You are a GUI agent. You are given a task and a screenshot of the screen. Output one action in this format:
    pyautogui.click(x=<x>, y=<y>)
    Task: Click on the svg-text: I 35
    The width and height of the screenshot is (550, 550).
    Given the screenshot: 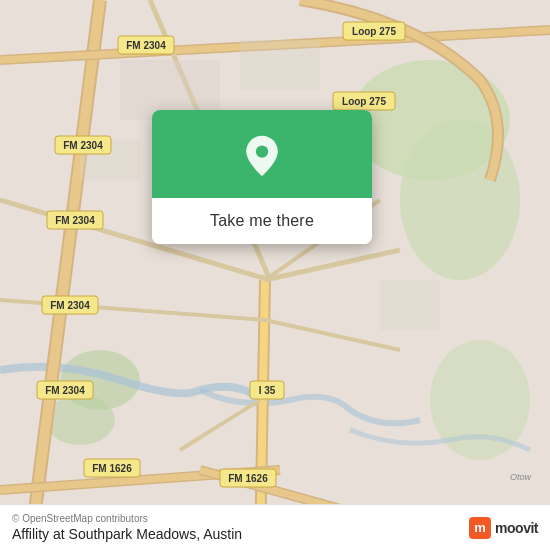 What is the action you would take?
    pyautogui.click(x=268, y=390)
    